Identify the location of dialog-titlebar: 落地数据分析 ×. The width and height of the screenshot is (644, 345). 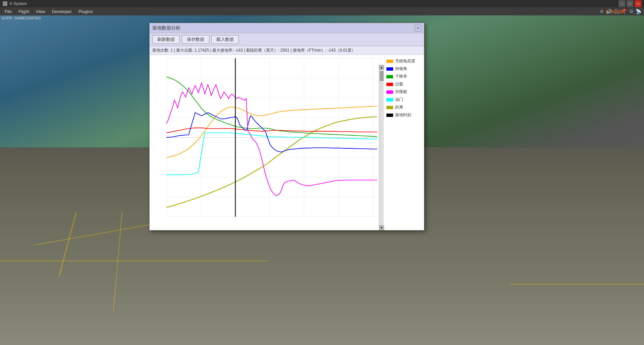
(287, 28).